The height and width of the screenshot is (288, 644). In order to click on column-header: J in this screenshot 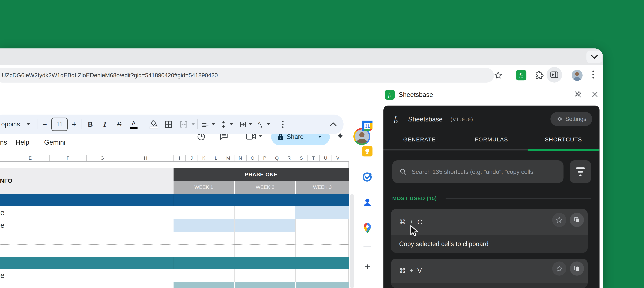, I will do `click(192, 158)`.